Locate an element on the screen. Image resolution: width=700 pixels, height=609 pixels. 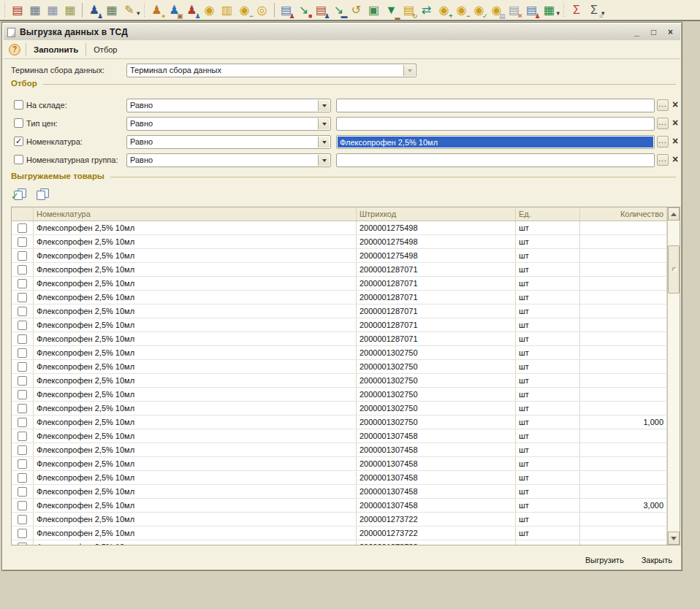
header-unit: Ед. is located at coordinates (548, 214).